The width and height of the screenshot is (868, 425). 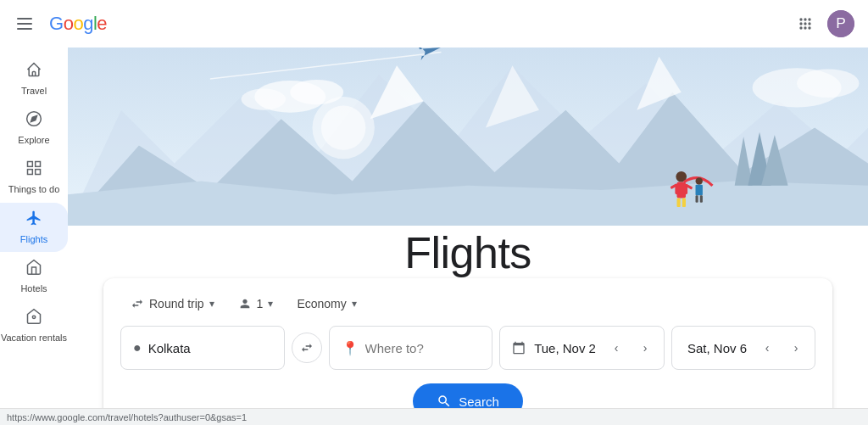 I want to click on search-button-label: Search, so click(x=479, y=402).